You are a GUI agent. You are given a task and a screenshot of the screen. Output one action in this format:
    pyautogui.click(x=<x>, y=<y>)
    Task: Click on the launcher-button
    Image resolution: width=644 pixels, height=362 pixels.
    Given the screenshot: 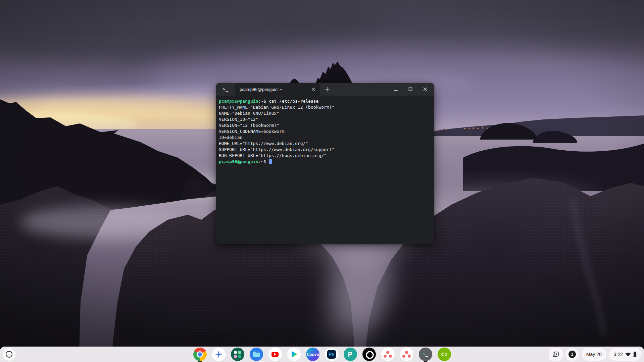 What is the action you would take?
    pyautogui.click(x=9, y=354)
    